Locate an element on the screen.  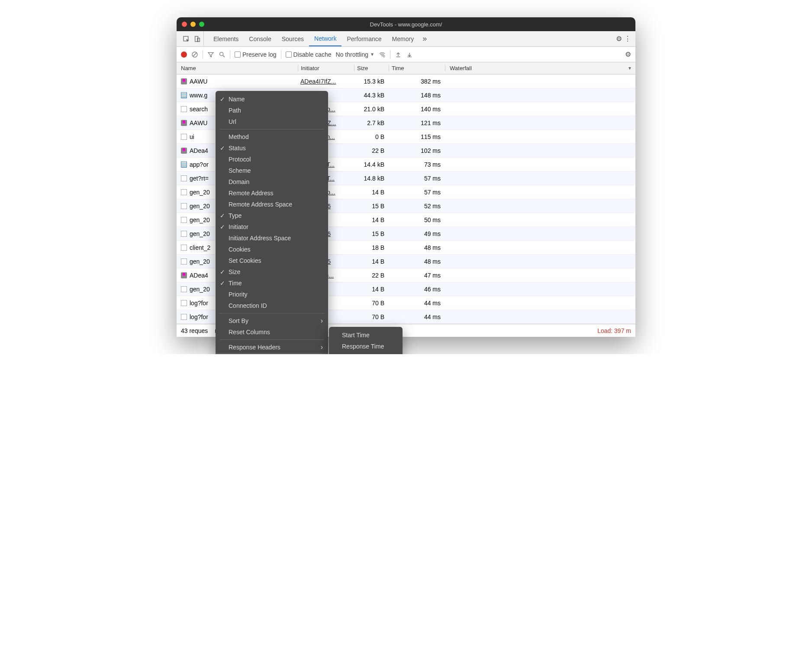
time-cell: 57 ms is located at coordinates (417, 178).